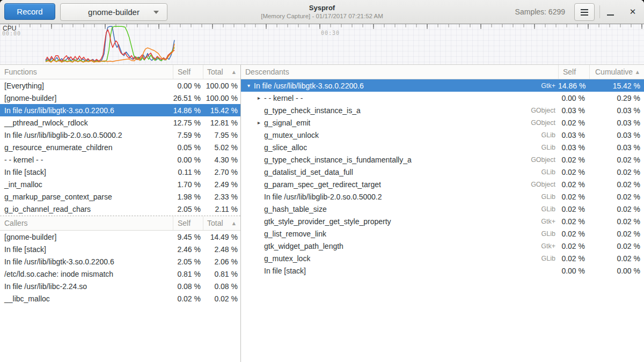 Image resolution: width=644 pixels, height=362 pixels. What do you see at coordinates (617, 72) in the screenshot?
I see `descendants-cumulative-column-header: Cumulative ▲` at bounding box center [617, 72].